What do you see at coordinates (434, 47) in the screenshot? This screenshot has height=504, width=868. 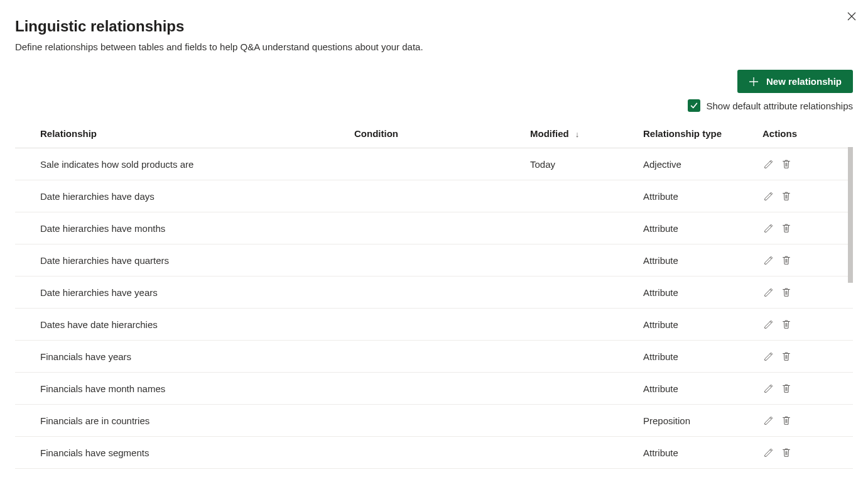 I see `page-subtitle: Define relationships between tables and …` at bounding box center [434, 47].